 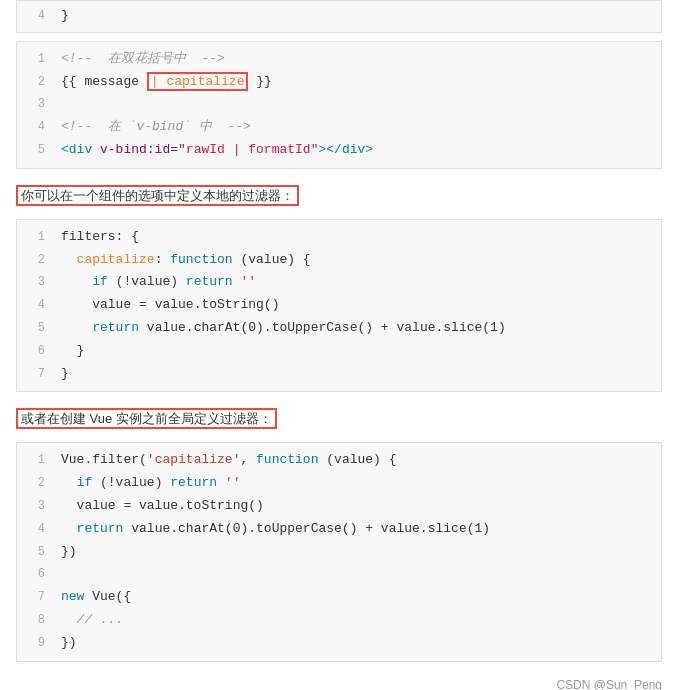 What do you see at coordinates (357, 60) in the screenshot?
I see `code-text: <!-- 在双花括号中 -->` at bounding box center [357, 60].